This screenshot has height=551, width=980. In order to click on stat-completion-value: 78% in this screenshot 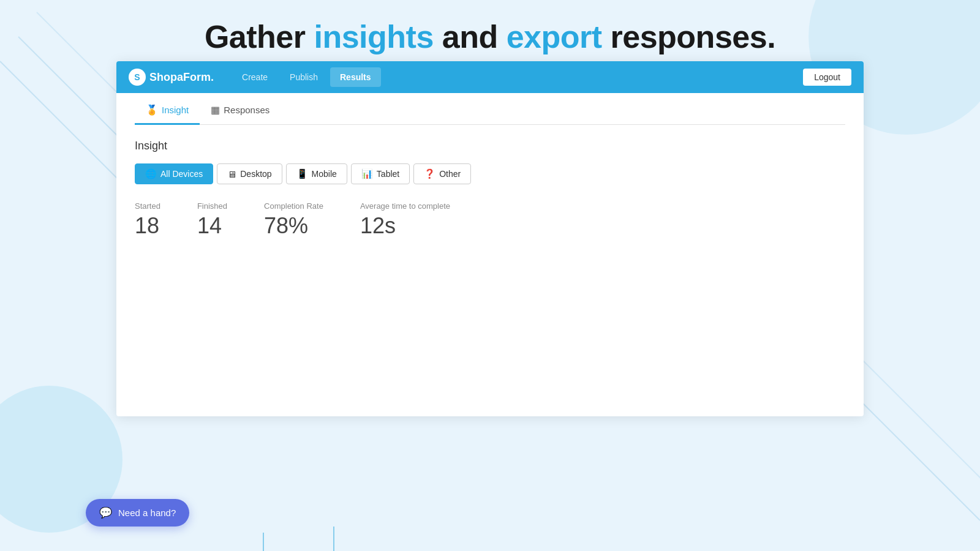, I will do `click(294, 226)`.